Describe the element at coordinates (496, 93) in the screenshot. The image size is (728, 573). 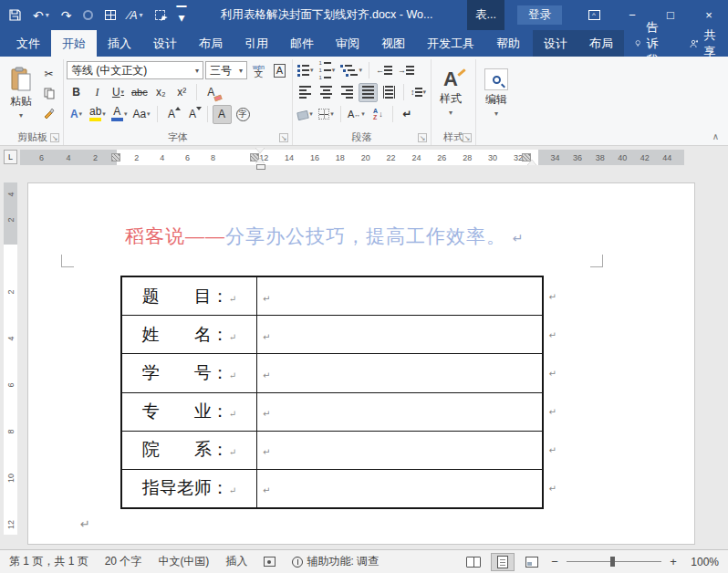
I see `editing-button: 编辑 ▾` at that location.